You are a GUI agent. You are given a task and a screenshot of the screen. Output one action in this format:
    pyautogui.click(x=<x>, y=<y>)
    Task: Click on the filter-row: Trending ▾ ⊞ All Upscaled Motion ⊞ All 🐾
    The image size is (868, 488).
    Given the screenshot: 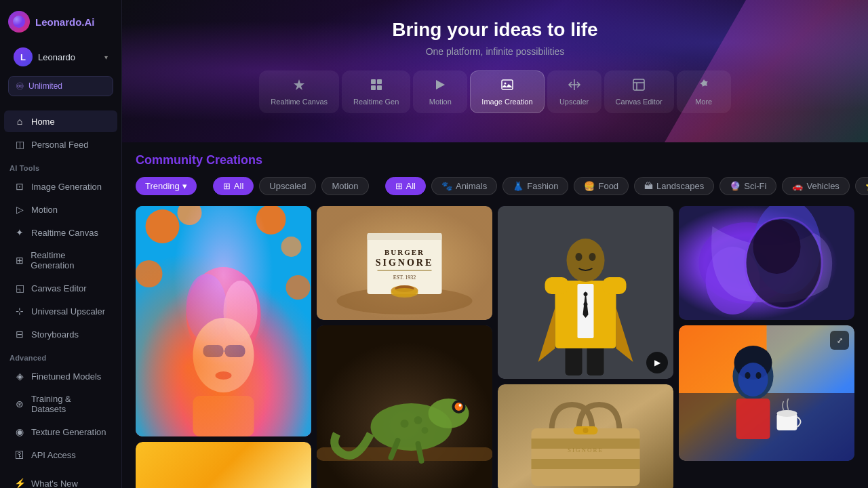 What is the action you would take?
    pyautogui.click(x=495, y=186)
    